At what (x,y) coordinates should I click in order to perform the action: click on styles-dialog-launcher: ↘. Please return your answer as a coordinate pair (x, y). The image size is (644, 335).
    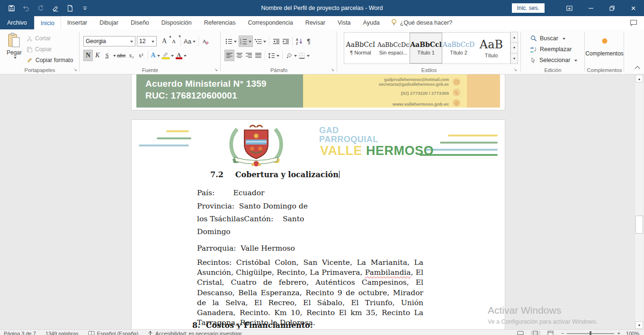
    Looking at the image, I should click on (515, 70).